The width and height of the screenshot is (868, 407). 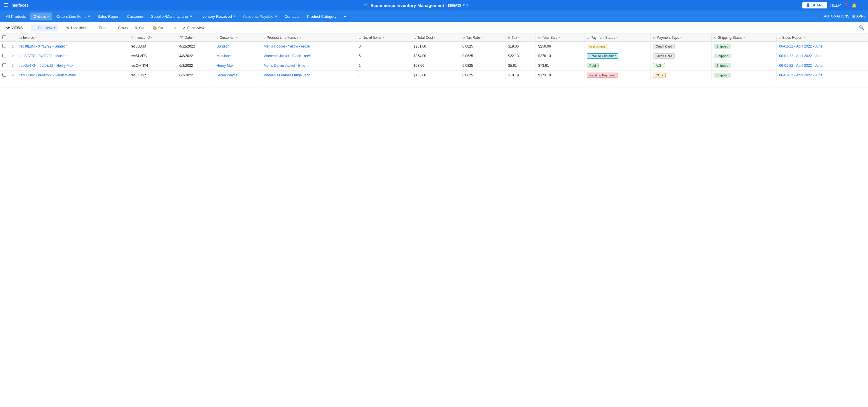 I want to click on views-button: 👁 VIEWS, so click(x=14, y=28).